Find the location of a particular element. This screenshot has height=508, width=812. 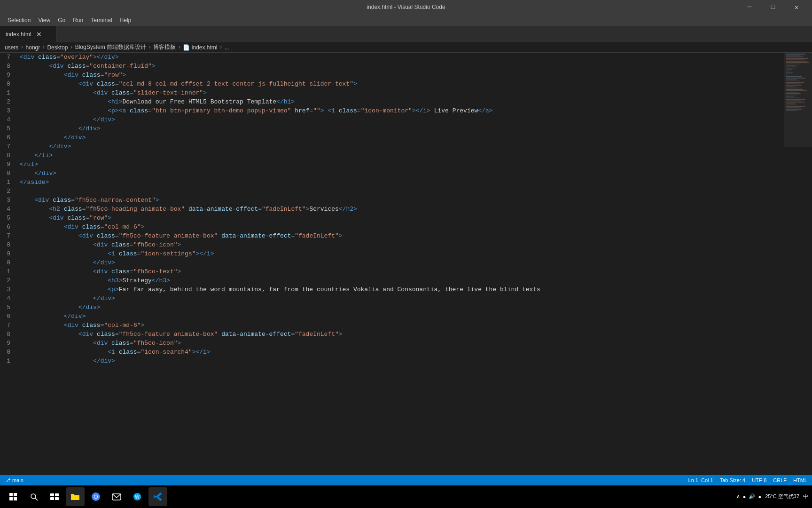

taskbar-app1: W is located at coordinates (137, 497).